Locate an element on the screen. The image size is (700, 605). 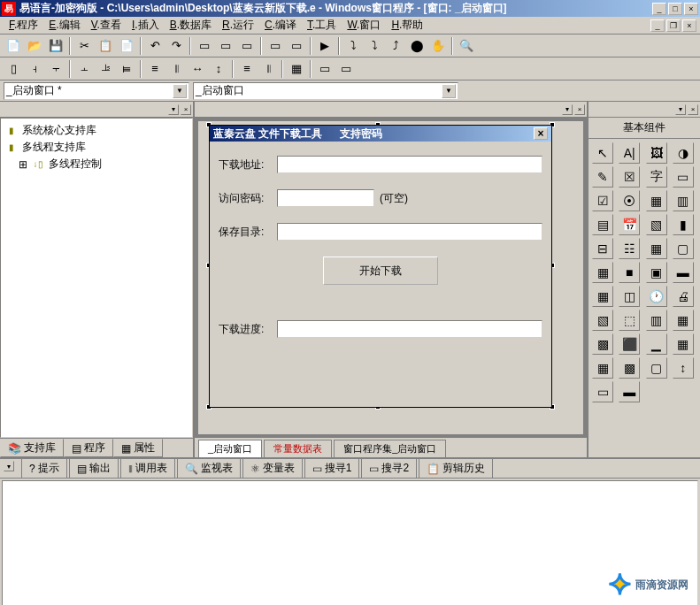
tab-vars: ⚛变量表 is located at coordinates (273, 468).